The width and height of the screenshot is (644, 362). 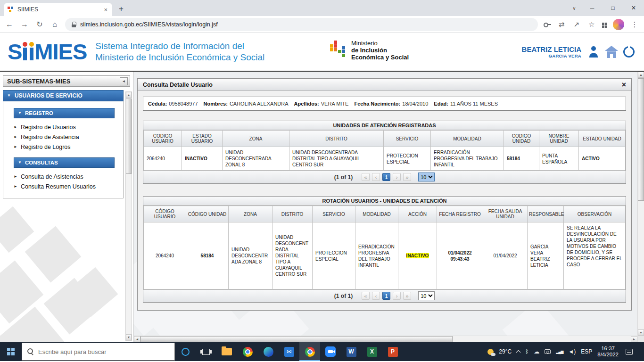 I want to click on submenu-registro: ▼ REGISTRO, so click(x=64, y=113).